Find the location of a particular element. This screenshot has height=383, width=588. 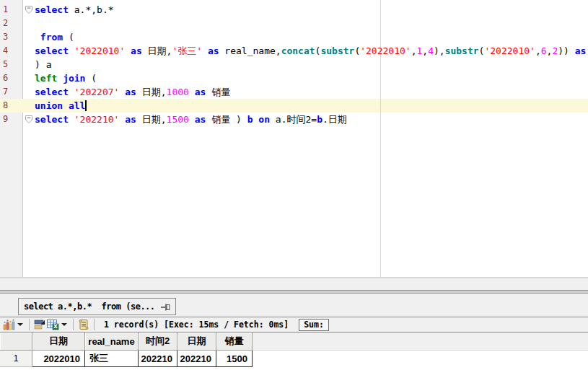

grid-data-row: 12022010张三2022102022101500 is located at coordinates (294, 359).